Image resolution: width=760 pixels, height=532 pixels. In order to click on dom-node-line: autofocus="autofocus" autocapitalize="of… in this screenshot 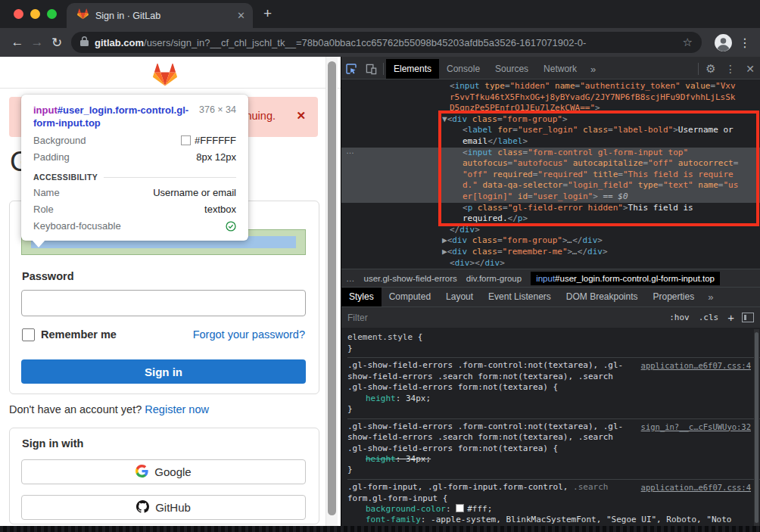, I will do `click(551, 163)`.